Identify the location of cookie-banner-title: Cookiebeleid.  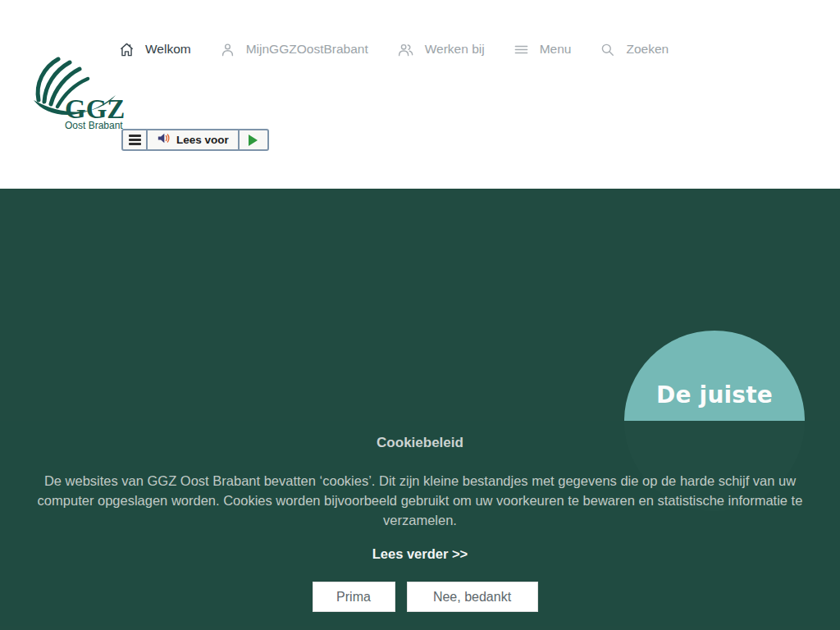
(420, 443).